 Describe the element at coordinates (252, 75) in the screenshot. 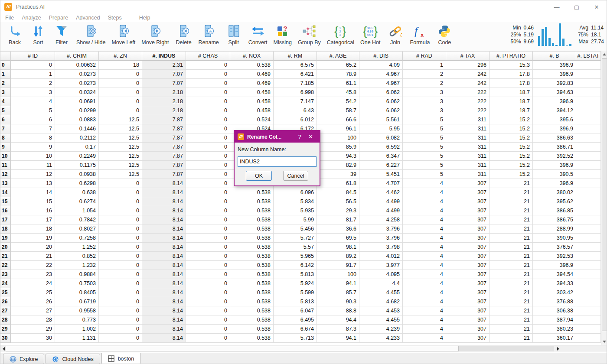

I see `table-cell: 0.469` at that location.